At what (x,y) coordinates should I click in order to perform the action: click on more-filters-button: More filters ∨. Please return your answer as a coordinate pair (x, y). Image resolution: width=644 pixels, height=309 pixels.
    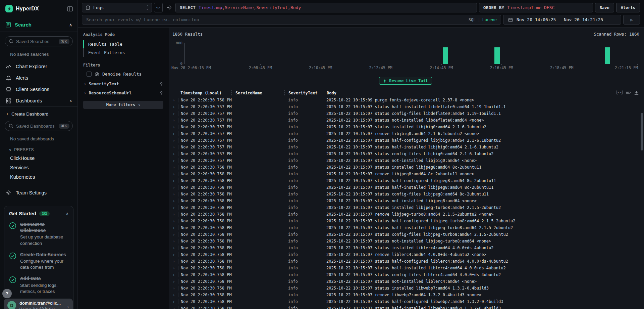
    Looking at the image, I should click on (123, 105).